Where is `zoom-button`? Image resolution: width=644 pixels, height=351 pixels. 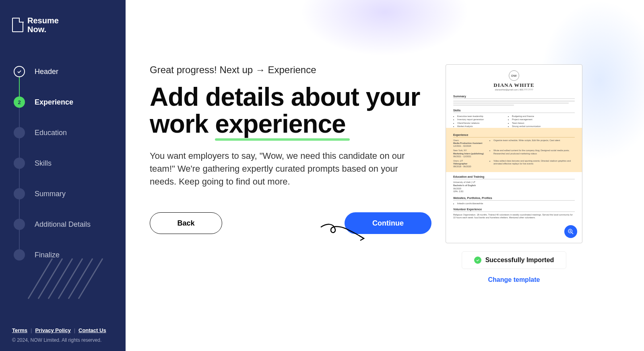
zoom-button is located at coordinates (571, 232).